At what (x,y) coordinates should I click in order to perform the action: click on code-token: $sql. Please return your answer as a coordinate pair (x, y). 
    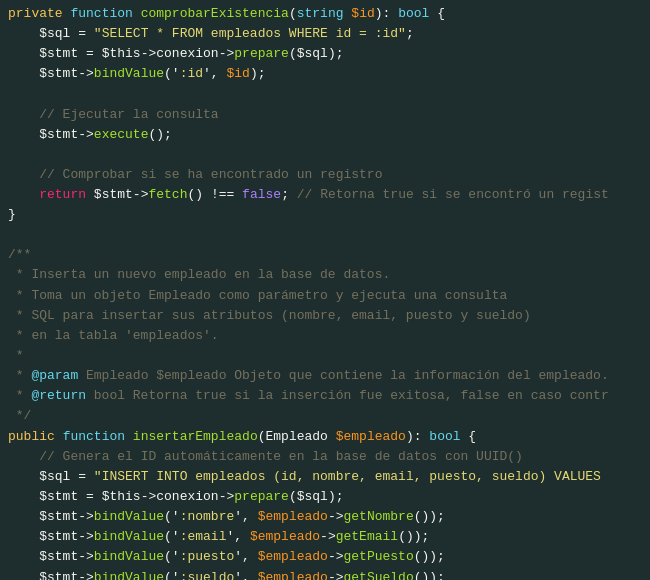
    Looking at the image, I should click on (39, 34).